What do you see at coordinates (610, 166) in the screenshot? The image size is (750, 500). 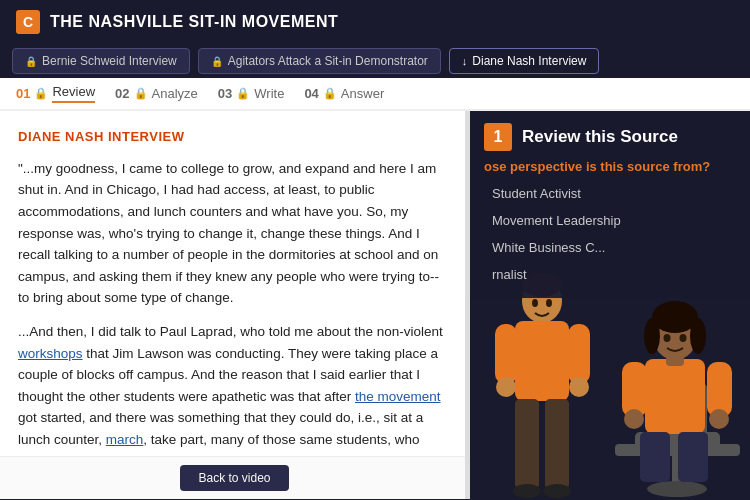 I see `review-question: ose perspective is this source from?` at bounding box center [610, 166].